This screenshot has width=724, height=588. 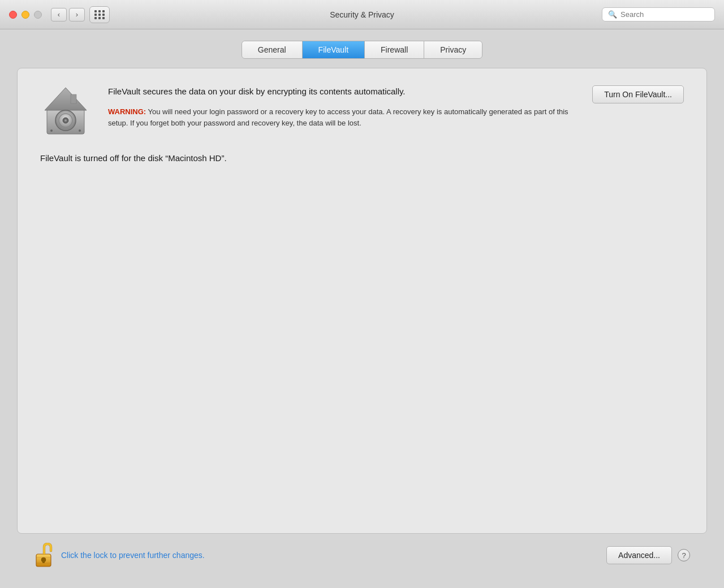 I want to click on tab-privacy: Privacy, so click(x=453, y=50).